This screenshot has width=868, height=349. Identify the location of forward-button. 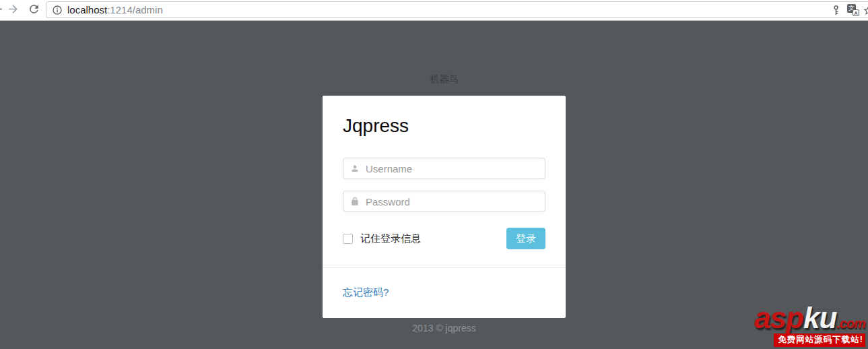
(13, 10).